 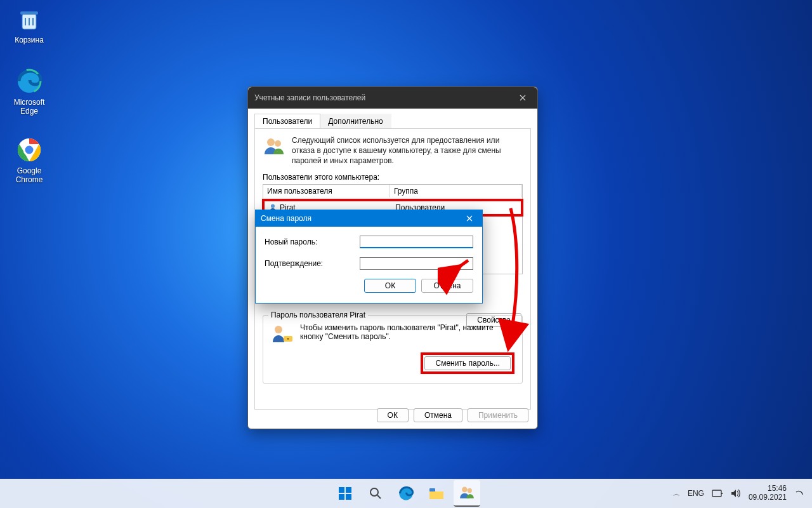 What do you see at coordinates (768, 493) in the screenshot?
I see `clock: 15:46 09.09.2021` at bounding box center [768, 493].